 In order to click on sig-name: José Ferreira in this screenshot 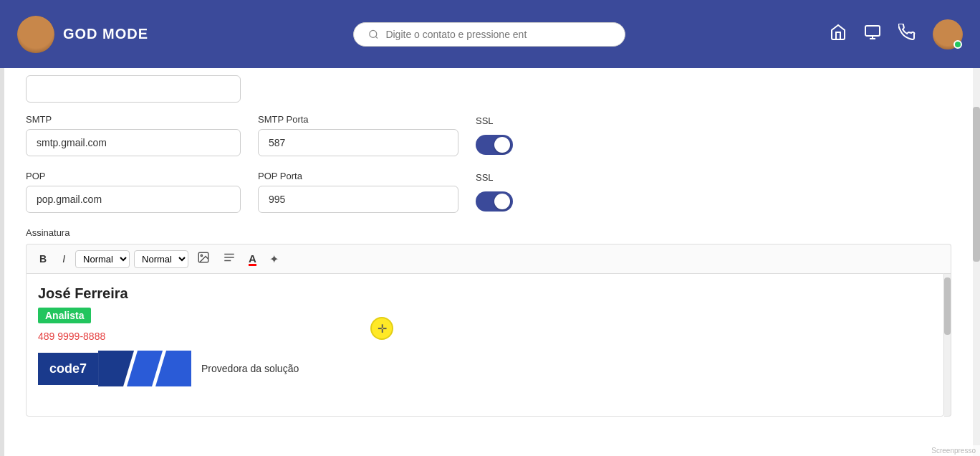, I will do `click(484, 294)`.